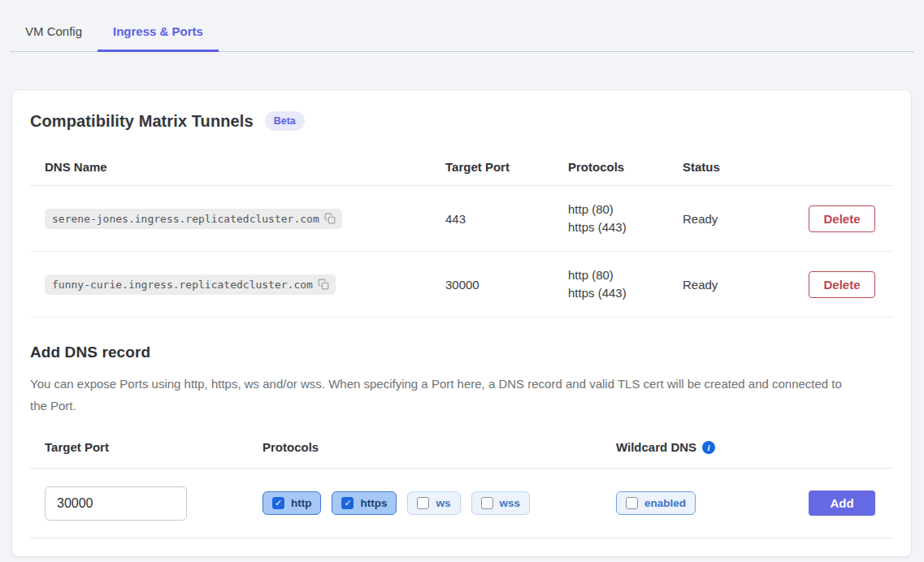 The image size is (924, 562). Describe the element at coordinates (54, 35) in the screenshot. I see `tab-vm-config: VM Config` at that location.